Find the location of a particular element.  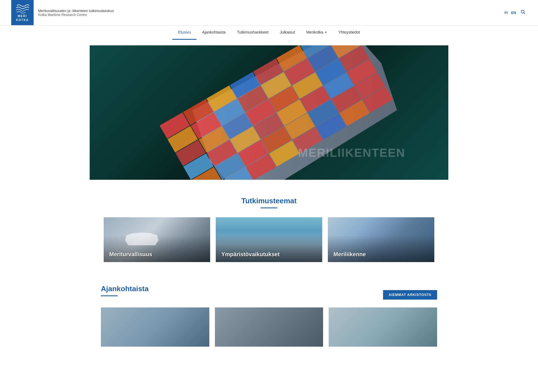

news-section-header: Ajankohtaista AIEMMAT ARKISTOSTA is located at coordinates (269, 295).